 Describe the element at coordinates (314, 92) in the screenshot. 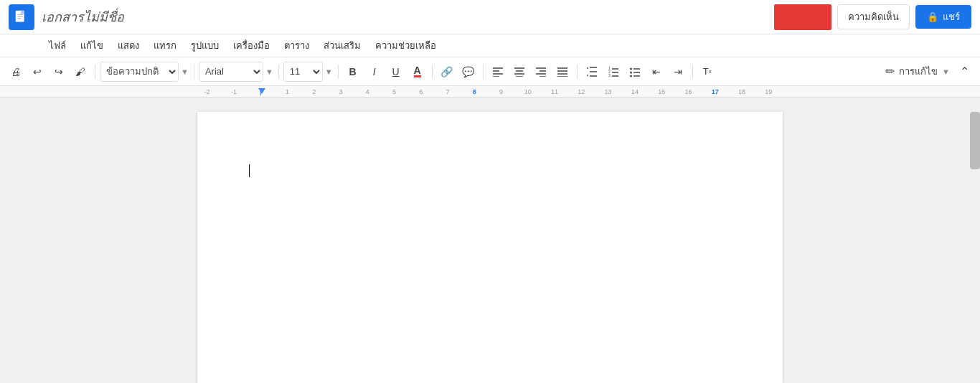

I see `ruler-mark: 2` at that location.